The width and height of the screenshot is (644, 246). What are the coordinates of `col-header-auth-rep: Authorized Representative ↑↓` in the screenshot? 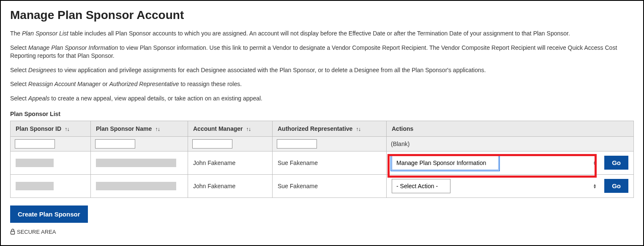 It's located at (330, 128).